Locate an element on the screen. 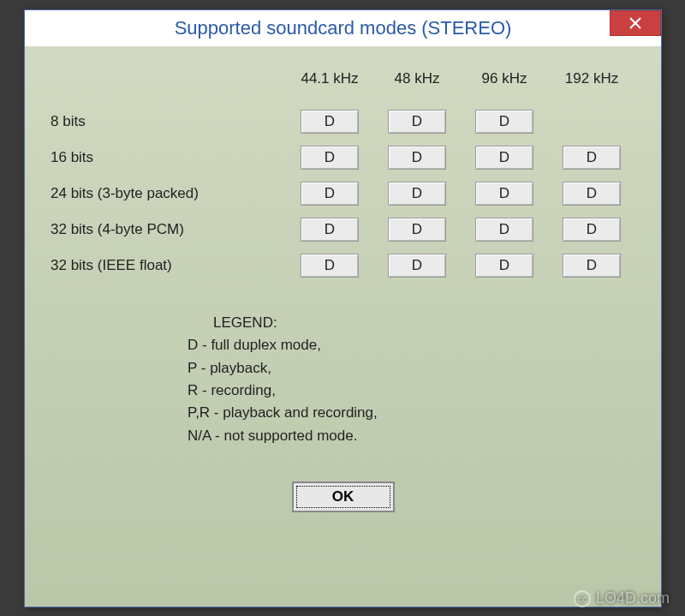 The height and width of the screenshot is (616, 685). col-header-48khz: 48 kHz is located at coordinates (417, 84).